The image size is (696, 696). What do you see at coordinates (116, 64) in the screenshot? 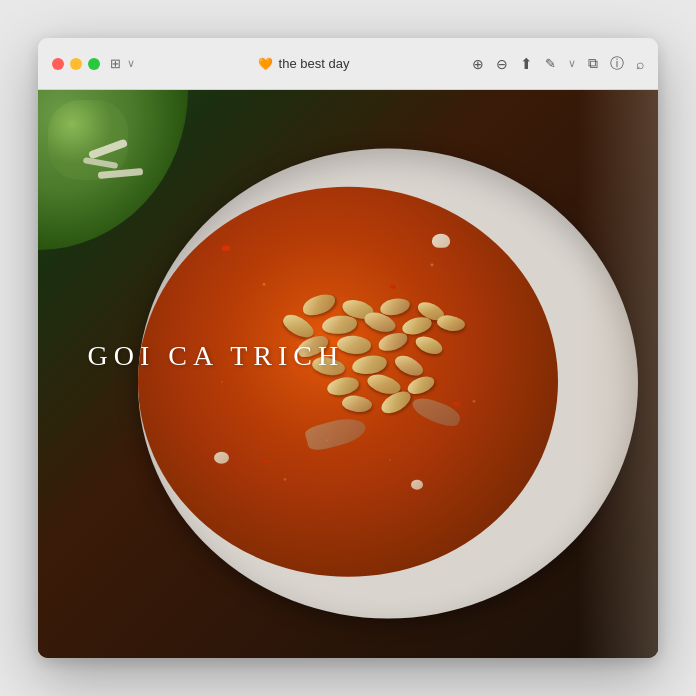
I see `tab-switcher-icon: ⊞` at bounding box center [116, 64].